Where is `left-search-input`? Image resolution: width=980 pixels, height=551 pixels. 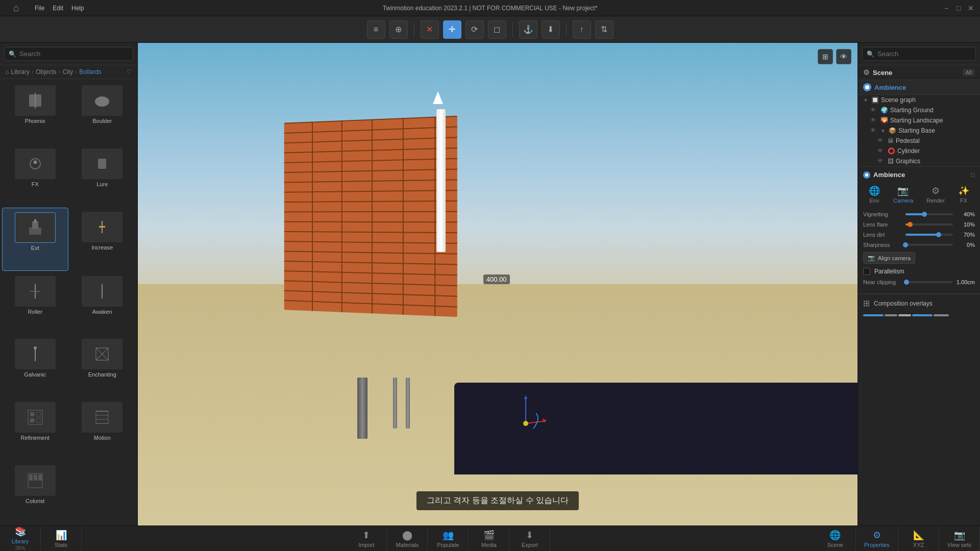 left-search-input is located at coordinates (74, 54).